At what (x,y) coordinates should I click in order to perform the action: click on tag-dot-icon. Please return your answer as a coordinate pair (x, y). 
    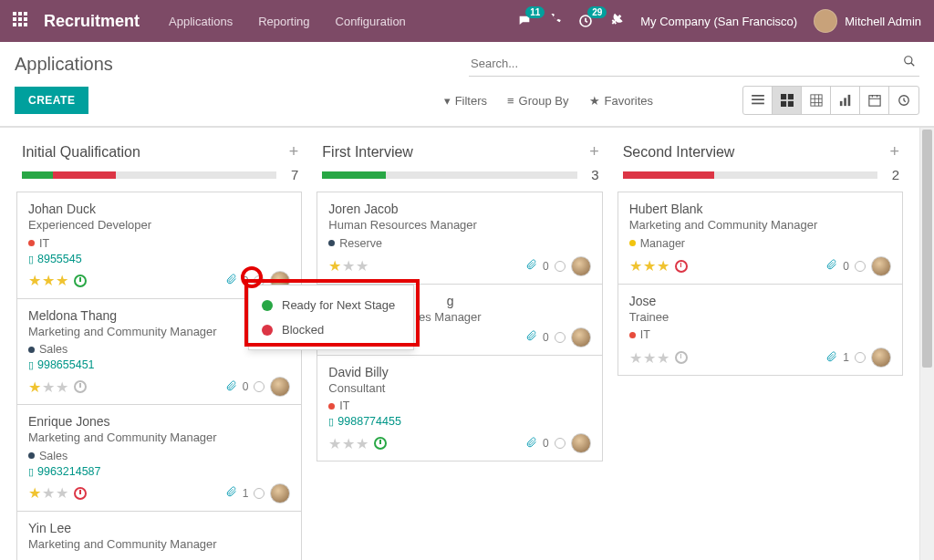
    Looking at the image, I should click on (31, 456).